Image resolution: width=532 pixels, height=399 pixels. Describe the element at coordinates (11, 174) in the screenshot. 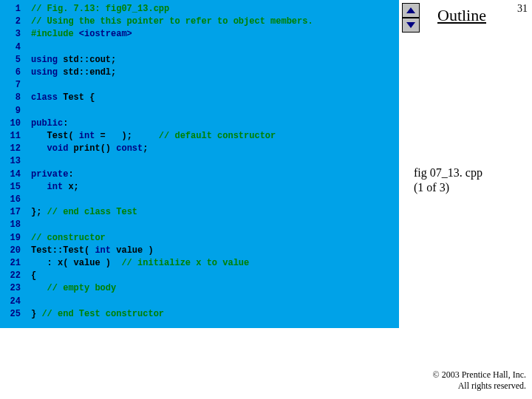

I see `line-number: 14` at that location.